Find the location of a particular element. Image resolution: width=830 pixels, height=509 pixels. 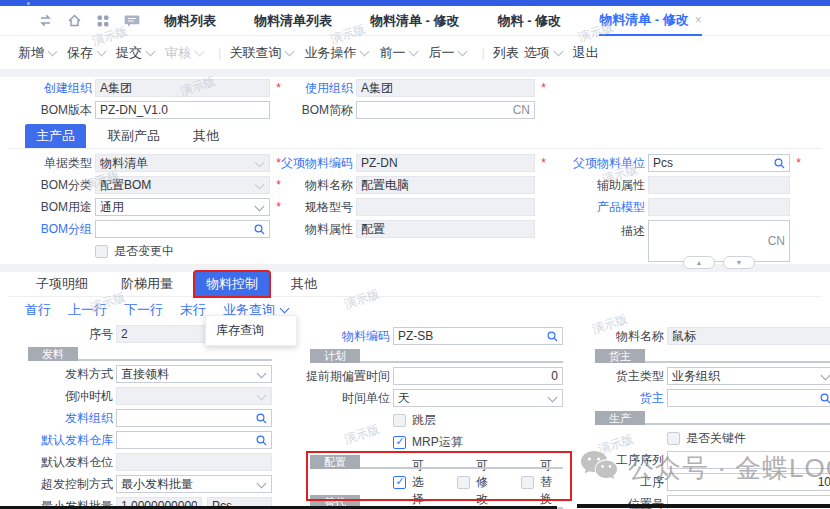

tab-bom-edit-active: 物料清单 - 修改 × is located at coordinates (650, 21).